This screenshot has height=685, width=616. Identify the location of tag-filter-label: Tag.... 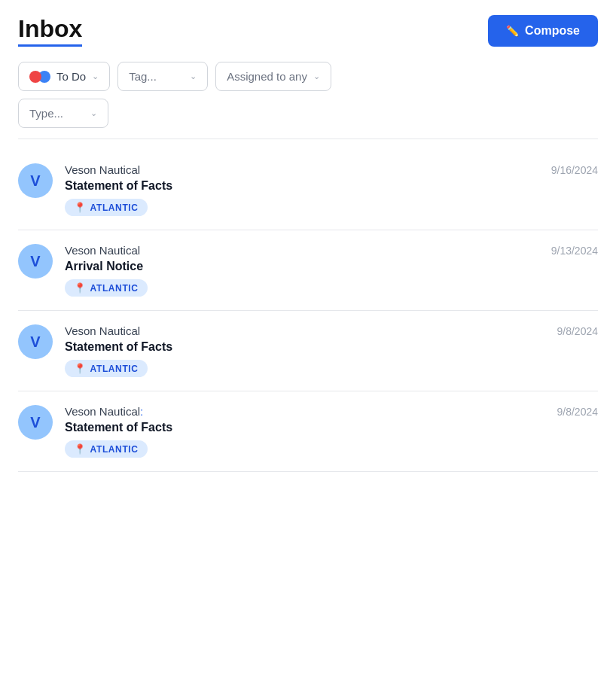
(143, 77).